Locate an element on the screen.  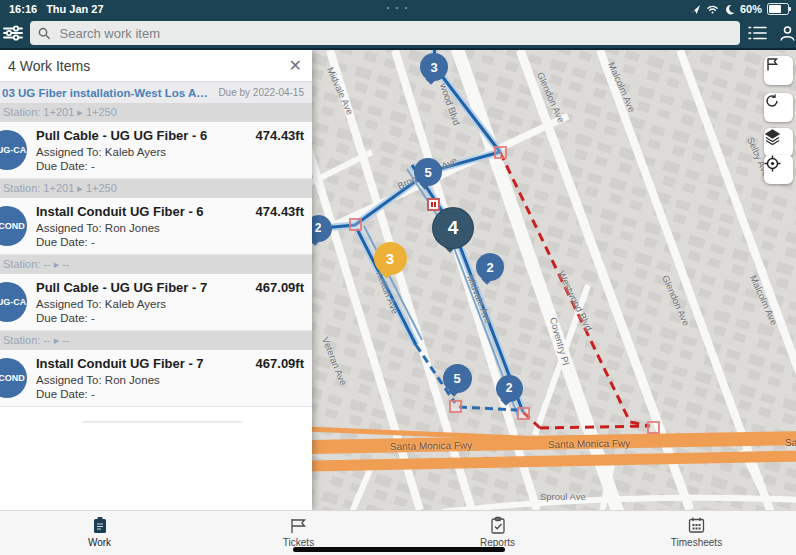
work-item-row: CONDInstall Conduit UG Fiber - 7467.09ft… is located at coordinates (156, 378).